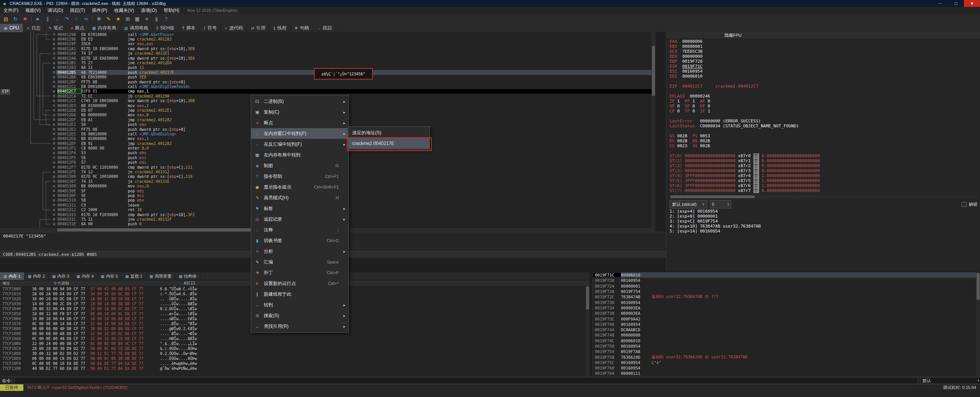 This screenshot has height=397, width=980. I want to click on context-menu-item-label: ⚑标签▸, so click(300, 208).